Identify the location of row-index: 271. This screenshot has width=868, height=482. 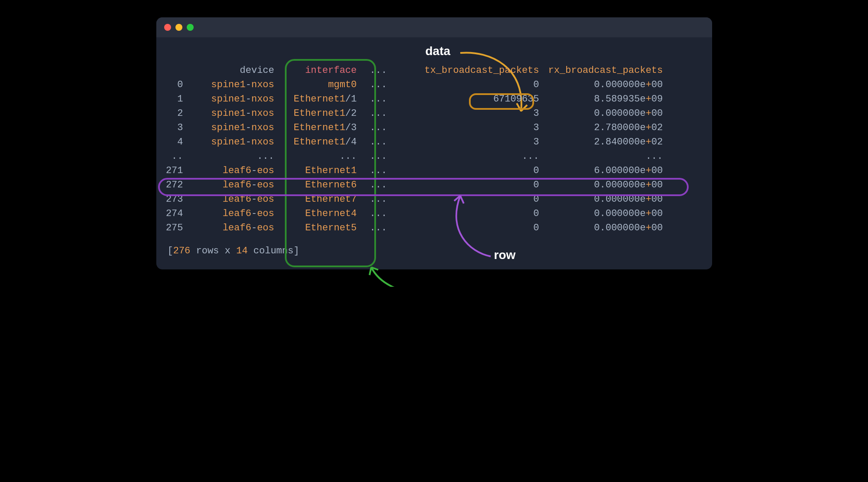
(177, 171).